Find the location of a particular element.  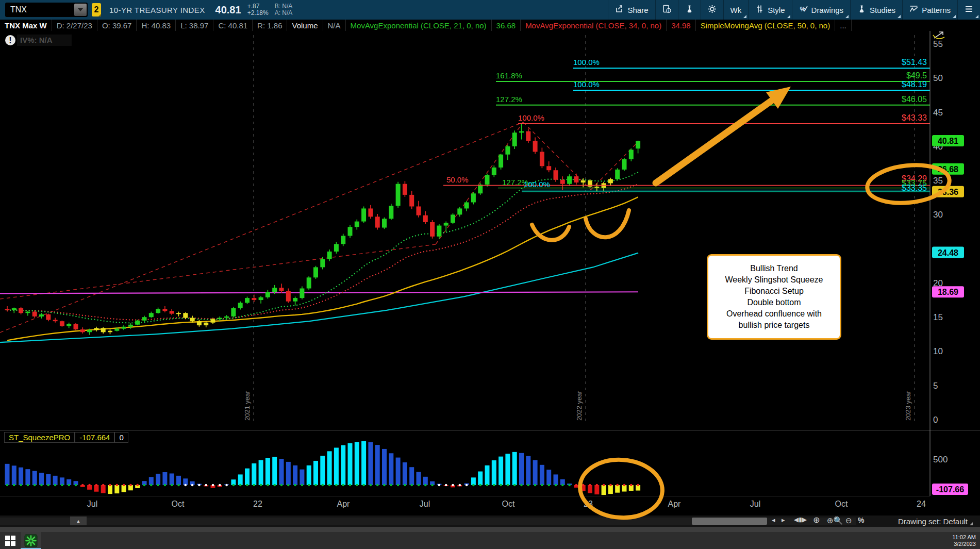

crosshair-icon: ⊕ is located at coordinates (817, 520).